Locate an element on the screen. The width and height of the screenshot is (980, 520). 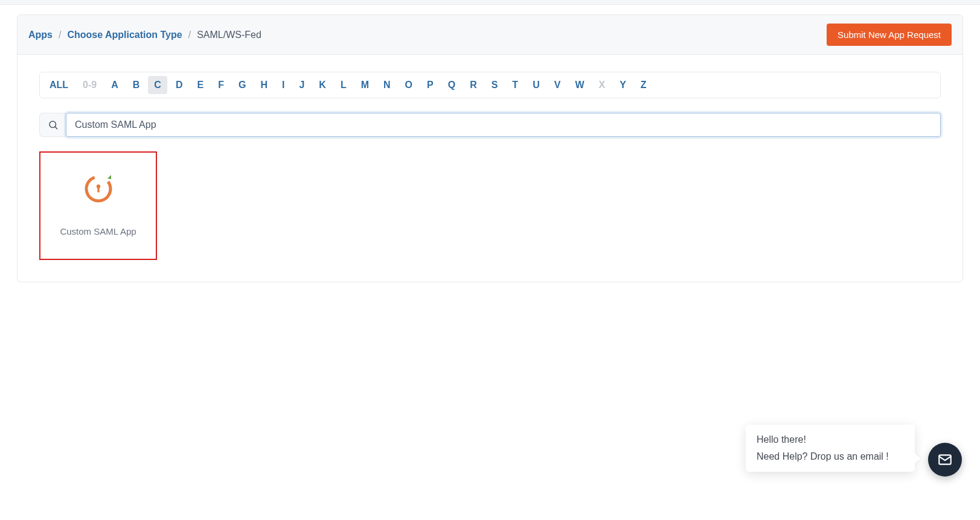
alpha-filter: ALL 0-9 A B C D E F G H I J K L M N O P … is located at coordinates (490, 85).